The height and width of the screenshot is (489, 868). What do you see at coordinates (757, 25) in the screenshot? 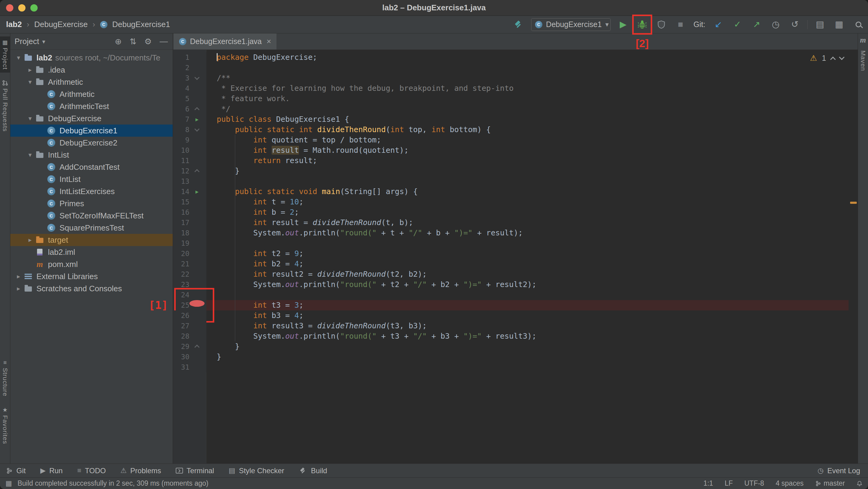
I see `push-button: ↗` at bounding box center [757, 25].